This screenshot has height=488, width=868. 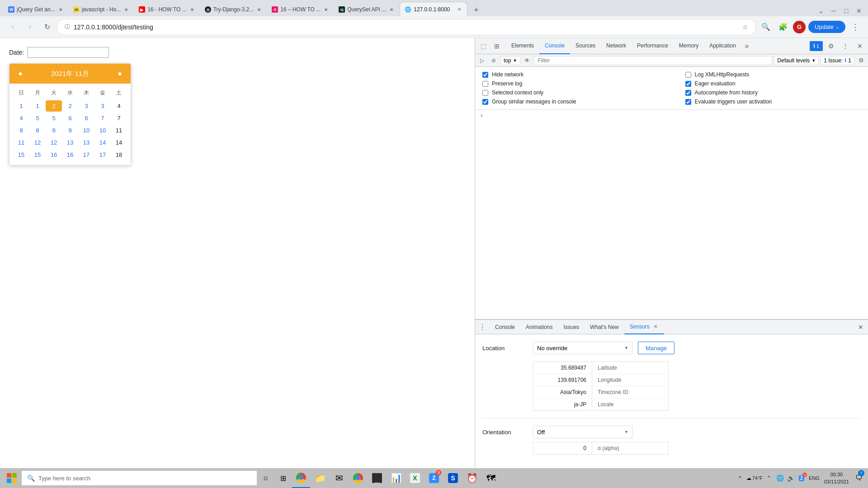 What do you see at coordinates (827, 27) in the screenshot?
I see `update-button: Update ⌄` at bounding box center [827, 27].